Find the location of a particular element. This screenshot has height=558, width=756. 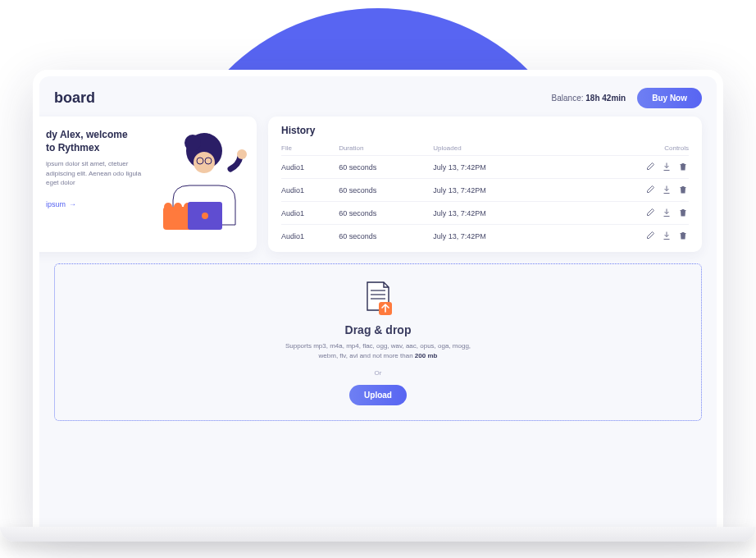

col-uploaded: Uploaded is located at coordinates (499, 149).